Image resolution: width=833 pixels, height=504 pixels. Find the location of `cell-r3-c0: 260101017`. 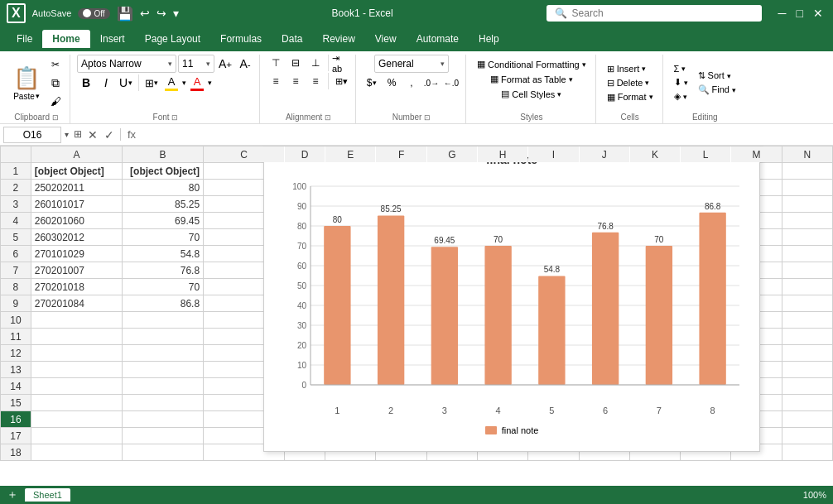

cell-r3-c0: 260101017 is located at coordinates (76, 204).